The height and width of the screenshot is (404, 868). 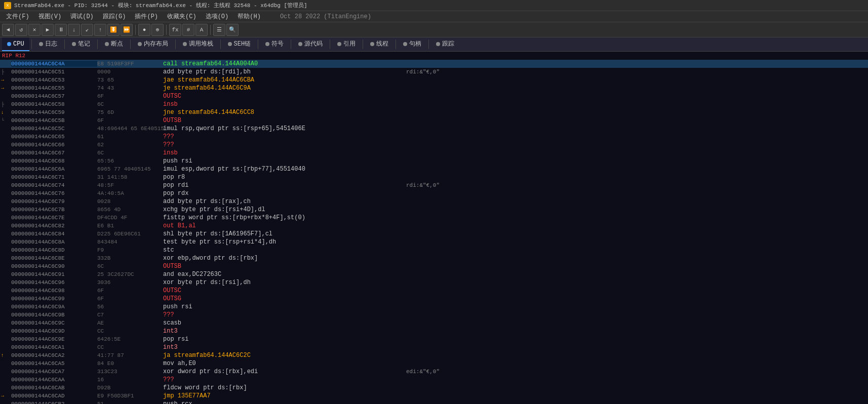 What do you see at coordinates (48, 45) in the screenshot?
I see `tab-log: 日志` at bounding box center [48, 45].